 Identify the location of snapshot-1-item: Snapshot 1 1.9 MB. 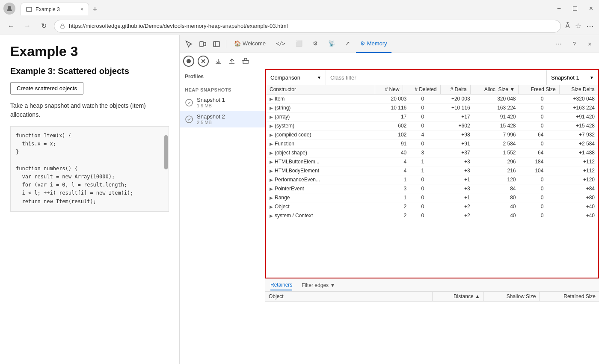
(222, 103).